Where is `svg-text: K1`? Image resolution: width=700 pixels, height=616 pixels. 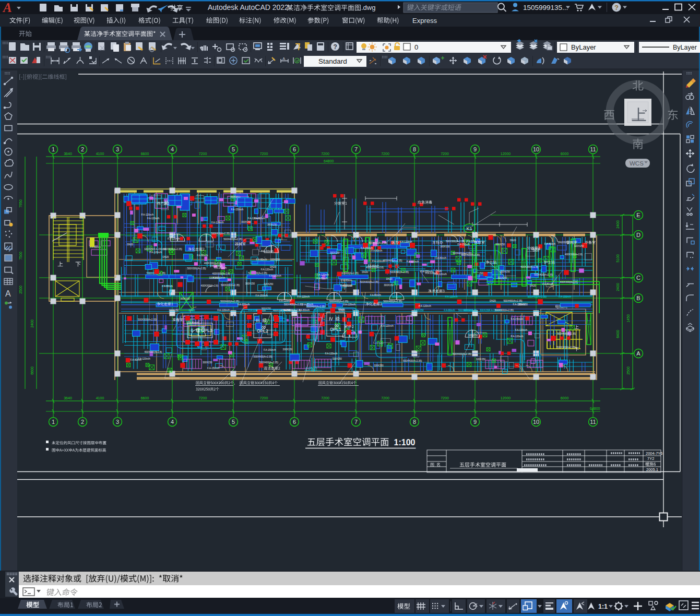
svg-text: K1 is located at coordinates (469, 229).